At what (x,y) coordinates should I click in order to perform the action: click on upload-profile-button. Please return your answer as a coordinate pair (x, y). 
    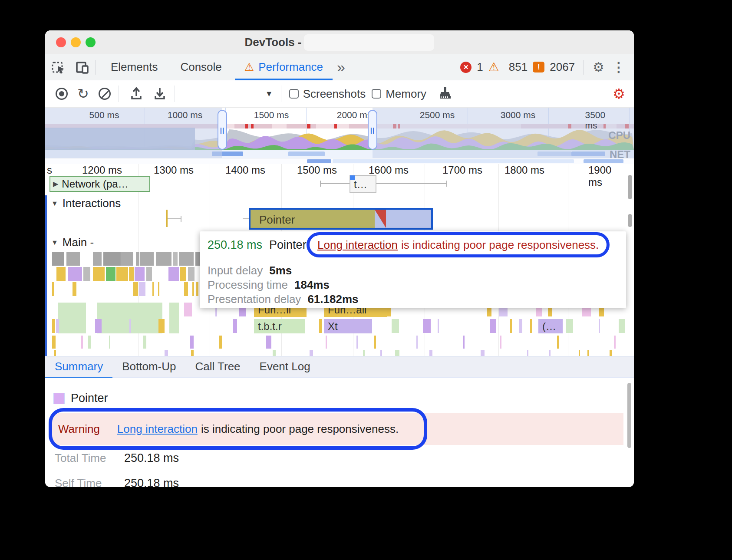
    Looking at the image, I should click on (136, 94).